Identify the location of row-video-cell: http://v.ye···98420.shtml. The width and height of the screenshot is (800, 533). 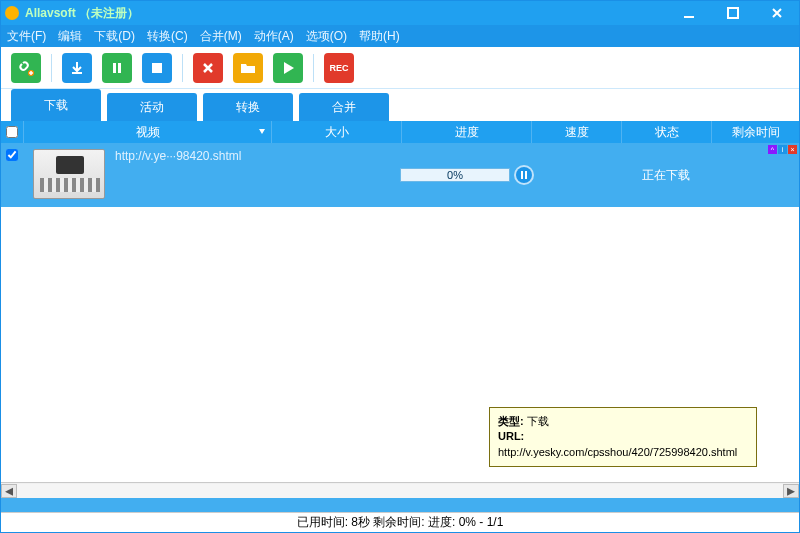
(147, 175).